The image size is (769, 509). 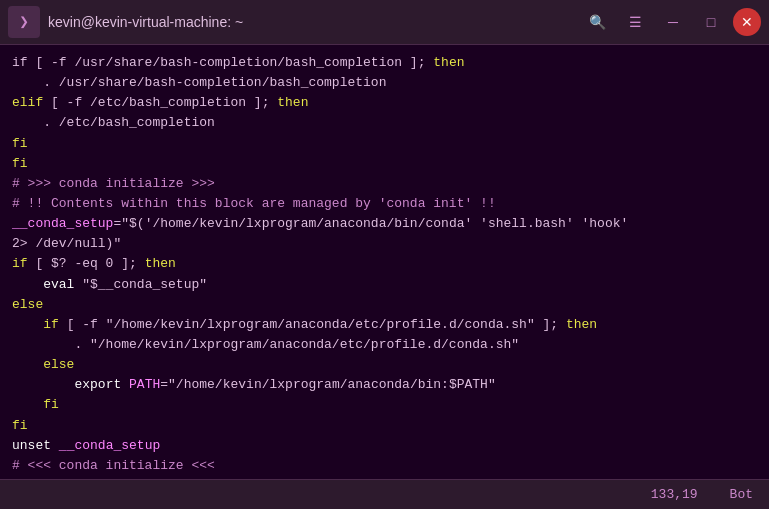 I want to click on close-button: ✕, so click(x=747, y=22).